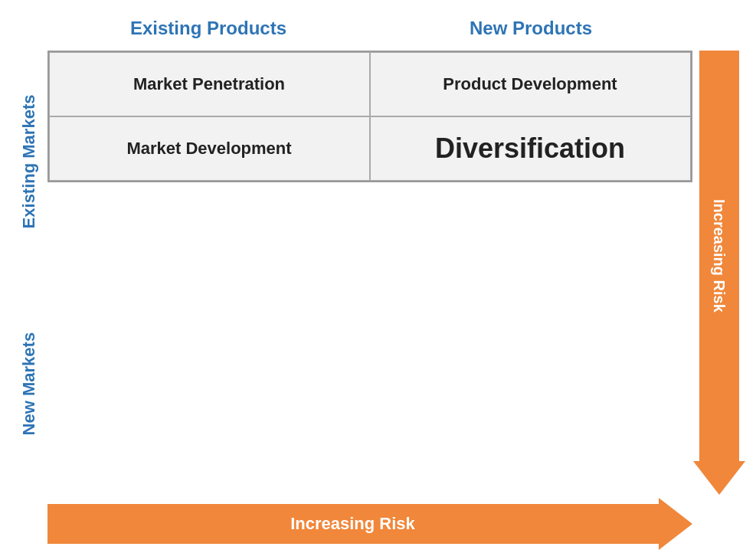 Image resolution: width=756 pixels, height=553 pixels. Describe the element at coordinates (210, 149) in the screenshot. I see `cell-market-development: Market Development` at that location.